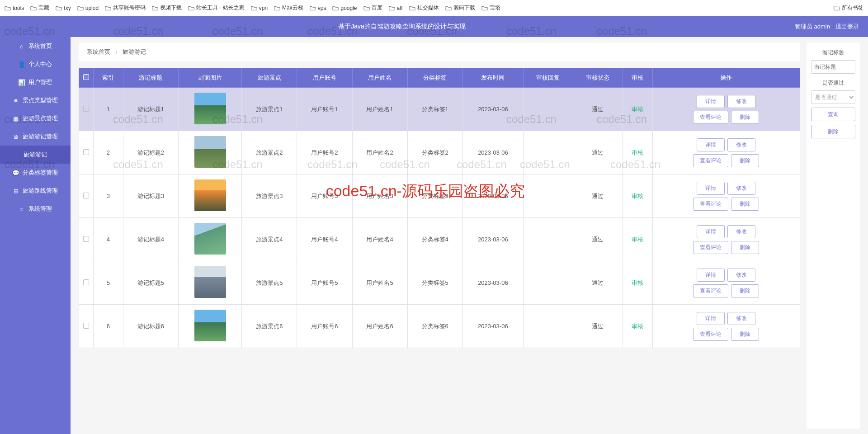  What do you see at coordinates (269, 109) in the screenshot?
I see `cell-spot: 旅游景点1` at bounding box center [269, 109].